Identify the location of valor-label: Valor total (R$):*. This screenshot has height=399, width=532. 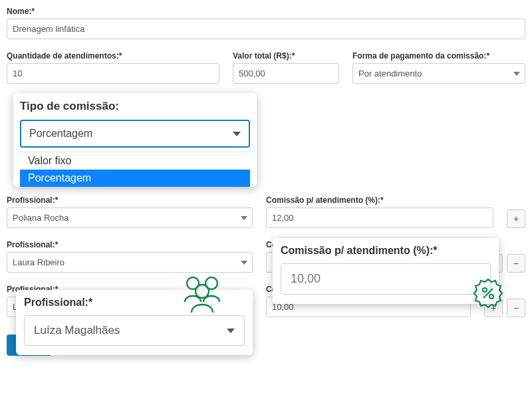
(286, 56).